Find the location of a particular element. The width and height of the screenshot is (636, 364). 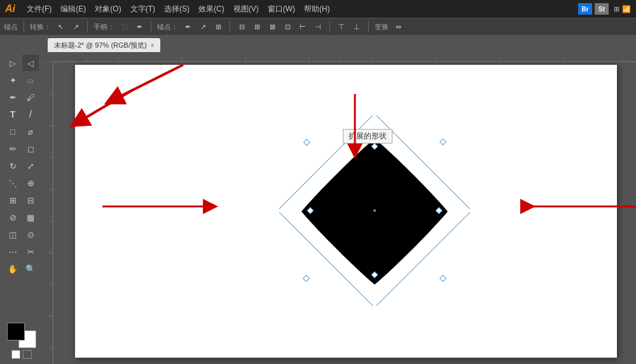

dist-icon-1: ⊤ is located at coordinates (342, 27).